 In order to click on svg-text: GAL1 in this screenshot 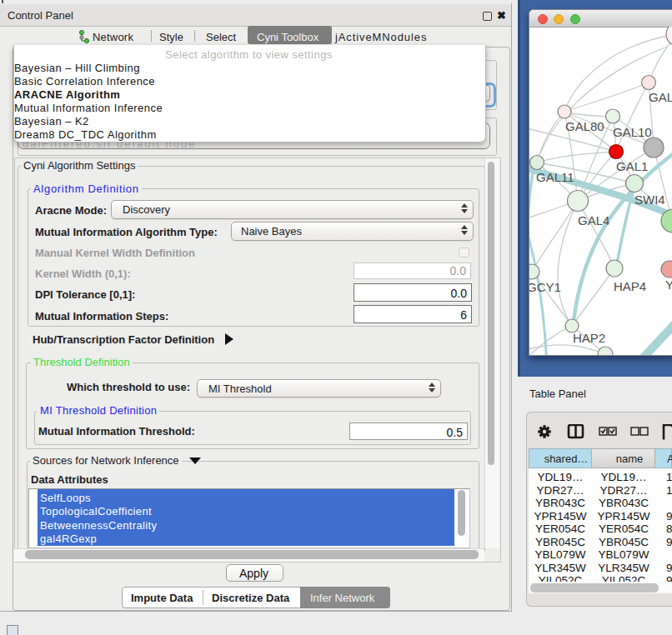, I will do `click(632, 167)`.